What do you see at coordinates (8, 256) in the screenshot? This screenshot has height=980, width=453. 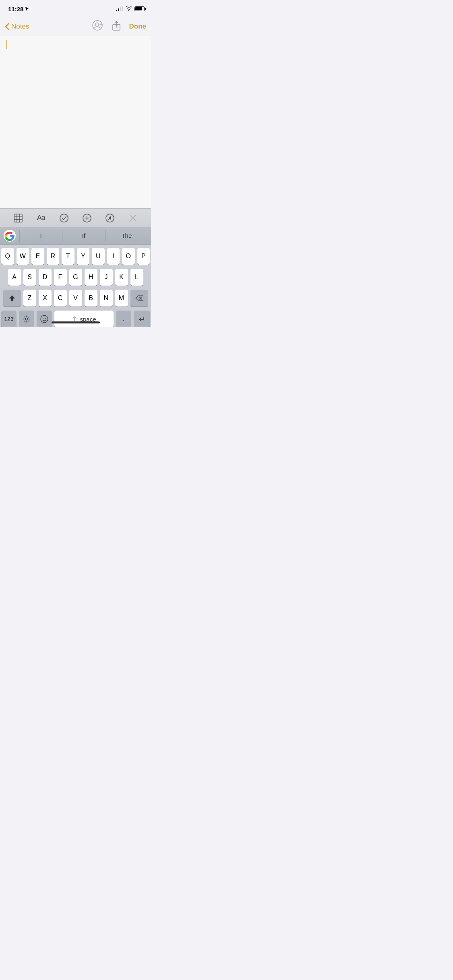 I see `key-q: Q` at bounding box center [8, 256].